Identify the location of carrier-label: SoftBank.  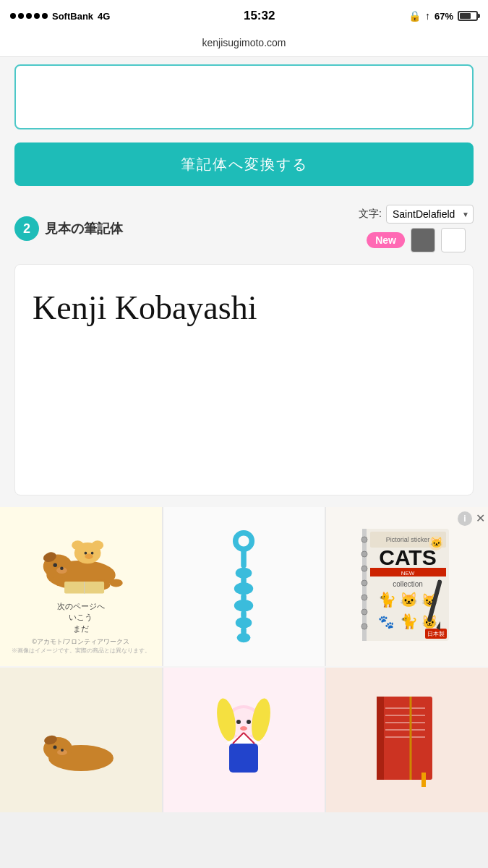
(72, 16).